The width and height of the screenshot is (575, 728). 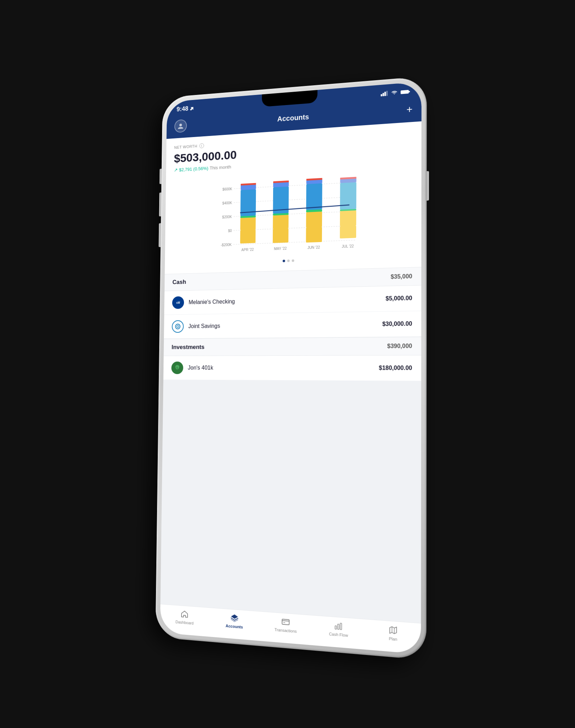 What do you see at coordinates (160, 204) in the screenshot?
I see `volume-up-button` at bounding box center [160, 204].